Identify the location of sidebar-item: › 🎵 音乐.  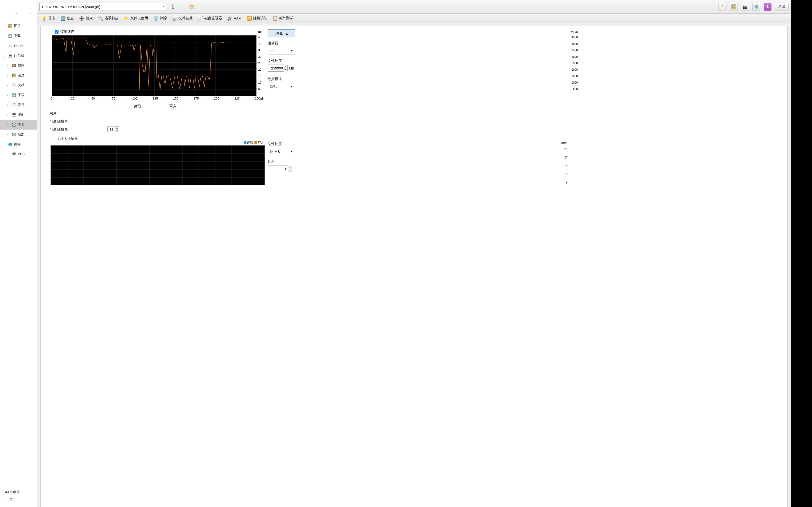
(18, 105).